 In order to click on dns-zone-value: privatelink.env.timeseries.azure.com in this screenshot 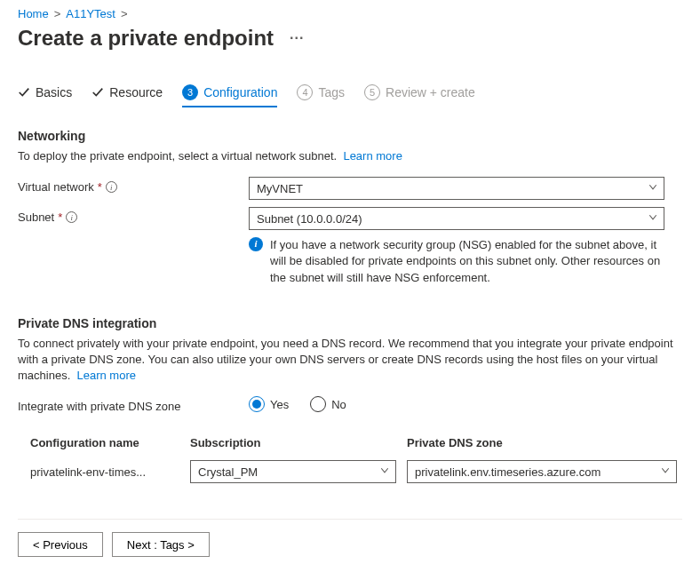, I will do `click(508, 473)`.